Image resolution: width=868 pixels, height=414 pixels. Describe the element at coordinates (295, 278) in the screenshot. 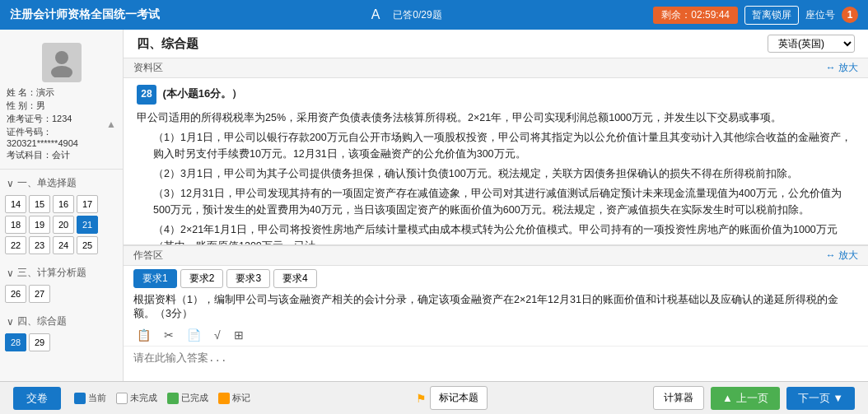

I see `req-tab-4: 要求4` at that location.